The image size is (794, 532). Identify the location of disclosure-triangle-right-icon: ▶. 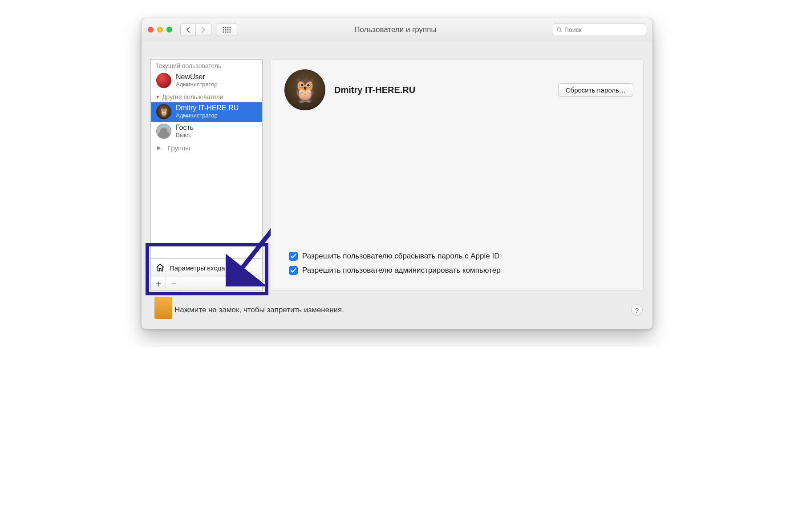
(159, 148).